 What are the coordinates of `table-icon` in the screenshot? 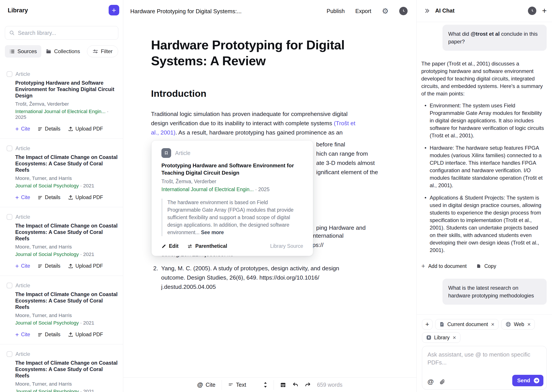 It's located at (283, 385).